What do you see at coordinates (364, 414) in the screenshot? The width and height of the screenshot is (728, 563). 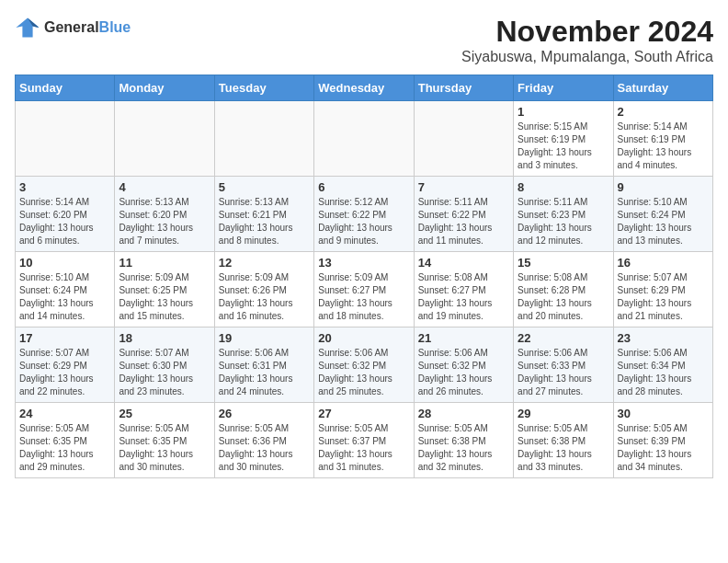 I see `day-number: 27` at bounding box center [364, 414].